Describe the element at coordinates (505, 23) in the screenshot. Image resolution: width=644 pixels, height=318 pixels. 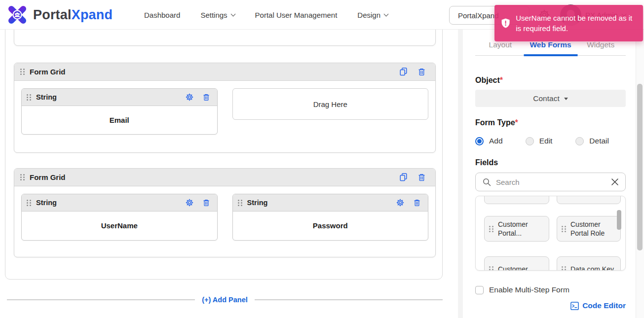
I see `shield-alert-icon` at that location.